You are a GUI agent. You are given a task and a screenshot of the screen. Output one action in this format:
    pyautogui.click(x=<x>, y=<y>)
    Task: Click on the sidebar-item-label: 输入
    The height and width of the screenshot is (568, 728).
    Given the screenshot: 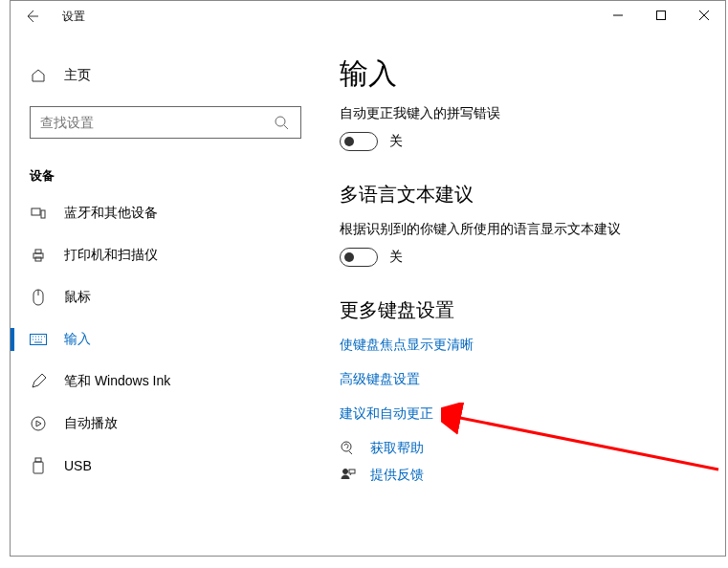 What is the action you would take?
    pyautogui.click(x=77, y=339)
    